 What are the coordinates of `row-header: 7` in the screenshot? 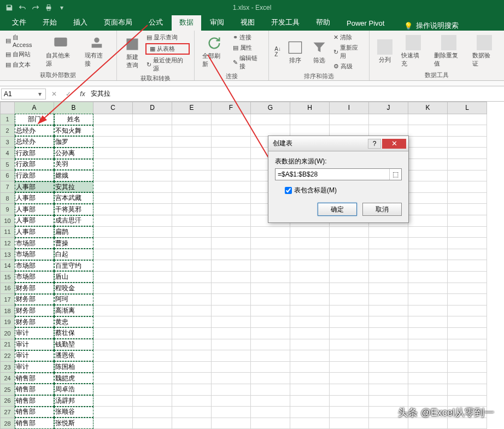 It's located at (8, 187).